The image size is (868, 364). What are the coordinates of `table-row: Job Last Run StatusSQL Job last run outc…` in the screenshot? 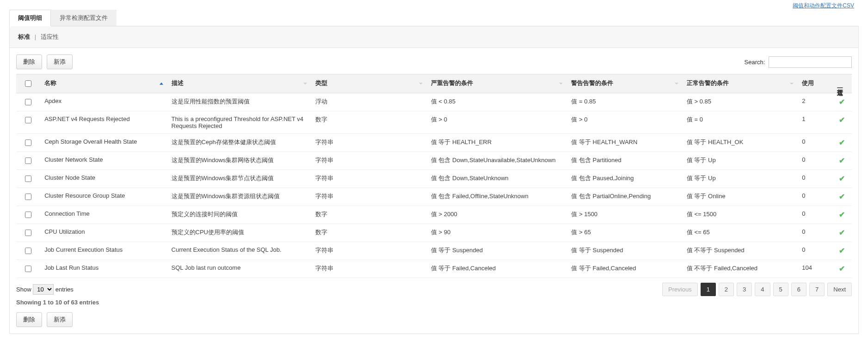 It's located at (434, 269).